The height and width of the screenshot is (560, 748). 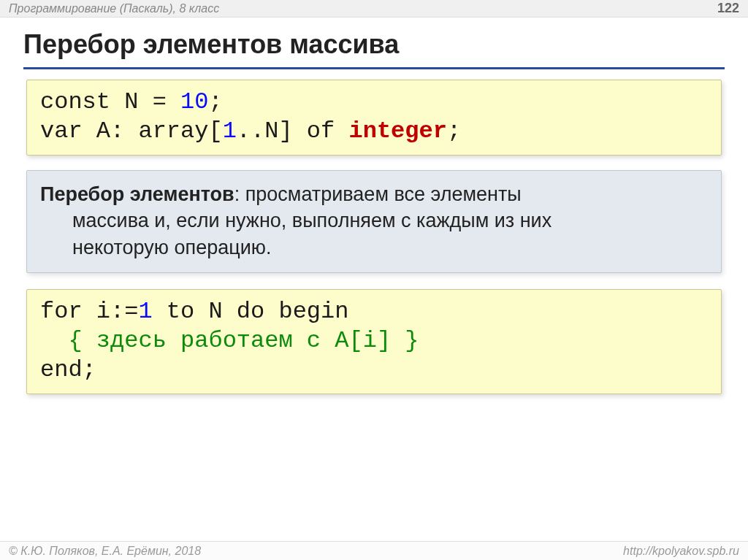 What do you see at coordinates (374, 118) in the screenshot?
I see `code-block-declaration: const N = 10; var A: array[1..N] of inte…` at bounding box center [374, 118].